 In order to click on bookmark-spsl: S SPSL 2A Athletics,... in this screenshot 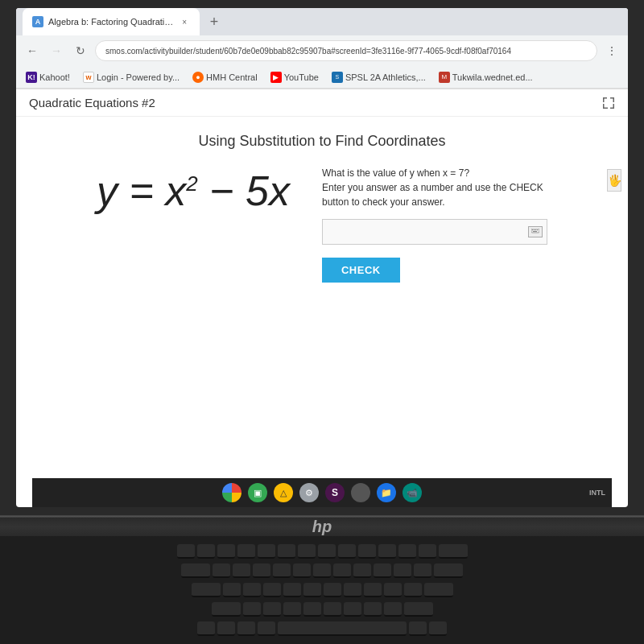, I will do `click(378, 77)`.